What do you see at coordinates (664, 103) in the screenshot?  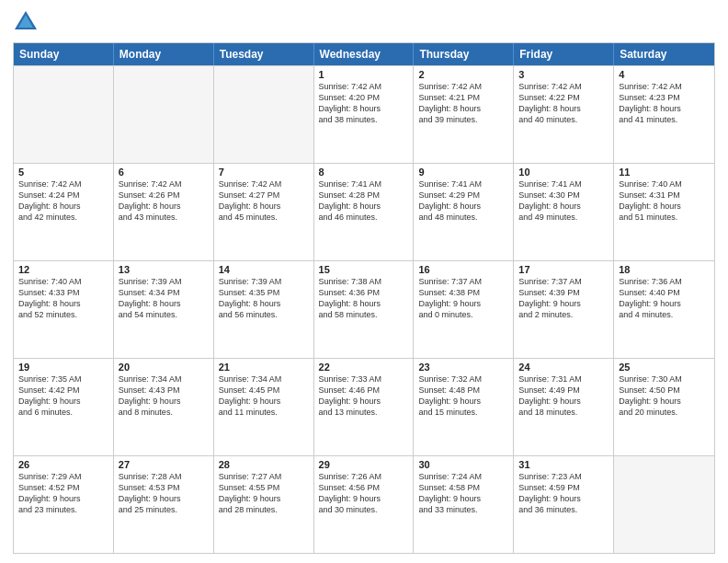 I see `day-info: Sunrise: 7:42 AMSunset: 4:23 PMDaylight:…` at bounding box center [664, 103].